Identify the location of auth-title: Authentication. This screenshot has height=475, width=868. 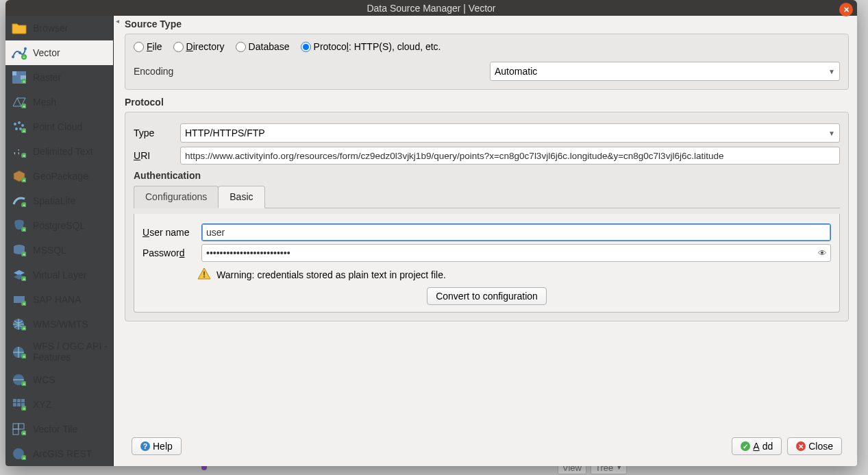
(486, 175).